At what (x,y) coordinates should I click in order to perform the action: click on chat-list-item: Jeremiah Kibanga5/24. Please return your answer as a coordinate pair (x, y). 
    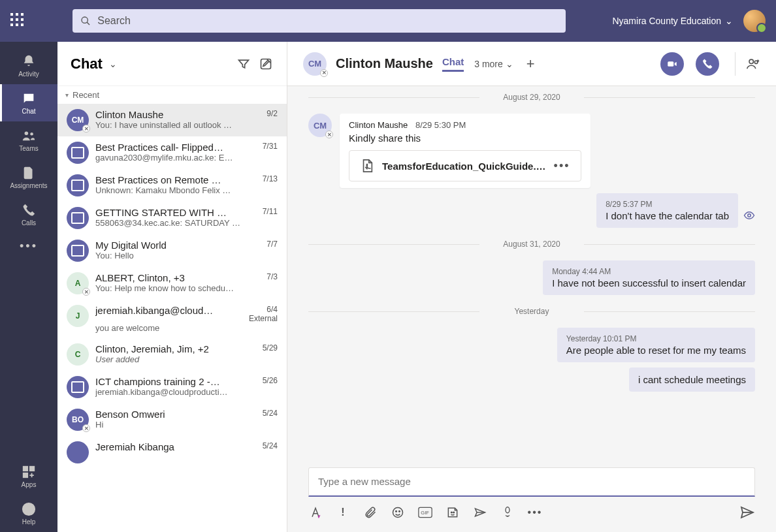
    Looking at the image, I should click on (172, 452).